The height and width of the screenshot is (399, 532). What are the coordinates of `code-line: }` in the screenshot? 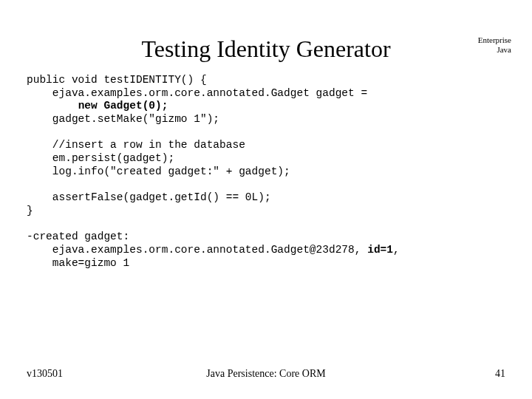 It's located at (30, 211).